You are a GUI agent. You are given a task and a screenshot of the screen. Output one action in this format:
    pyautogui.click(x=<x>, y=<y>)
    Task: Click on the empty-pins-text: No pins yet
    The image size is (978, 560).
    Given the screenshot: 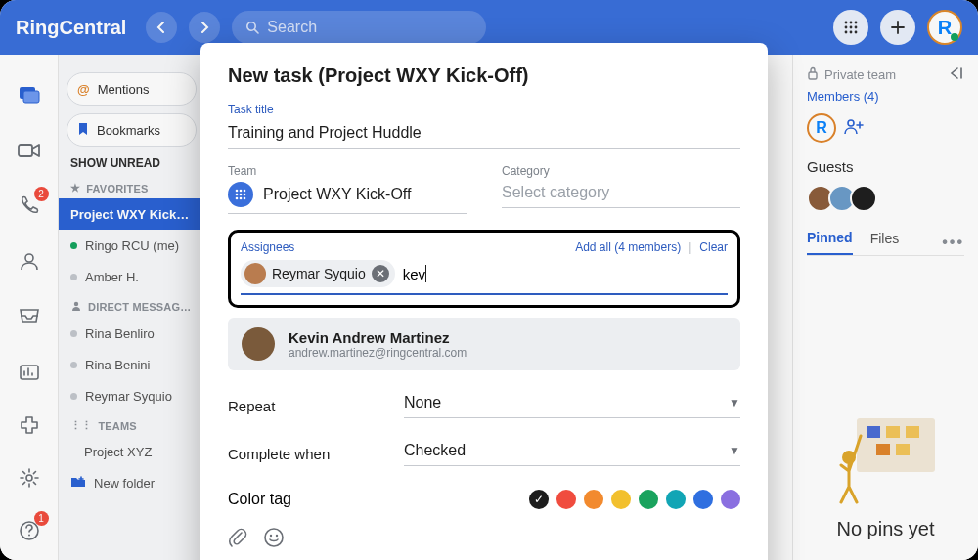 What is the action you would take?
    pyautogui.click(x=885, y=530)
    